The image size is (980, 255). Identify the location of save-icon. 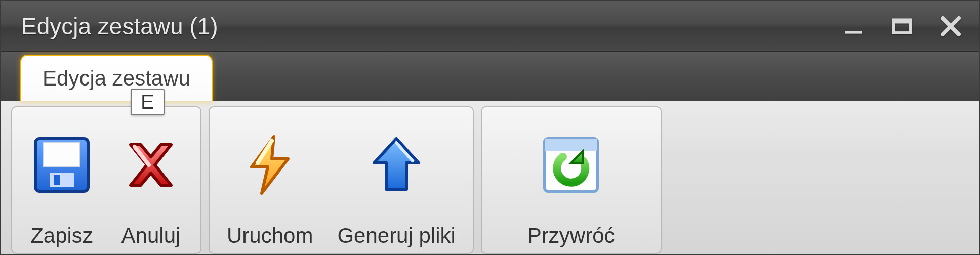
(62, 165).